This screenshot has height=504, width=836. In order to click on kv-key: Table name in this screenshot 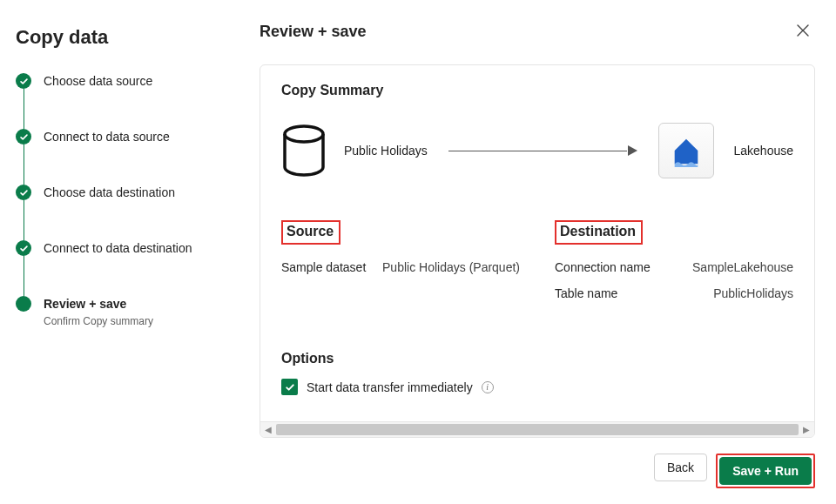, I will do `click(586, 293)`.